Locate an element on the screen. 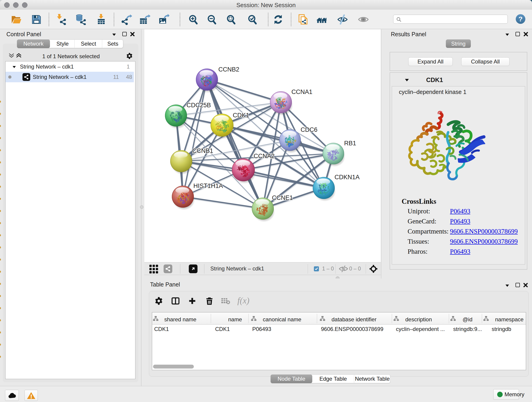  svg-text: CDKN1A is located at coordinates (347, 177).